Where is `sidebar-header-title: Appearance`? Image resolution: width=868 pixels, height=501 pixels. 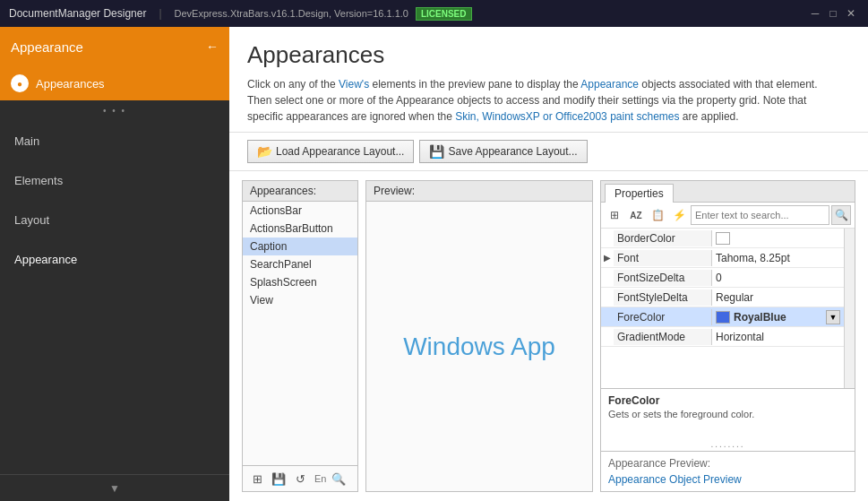 sidebar-header-title: Appearance is located at coordinates (47, 47).